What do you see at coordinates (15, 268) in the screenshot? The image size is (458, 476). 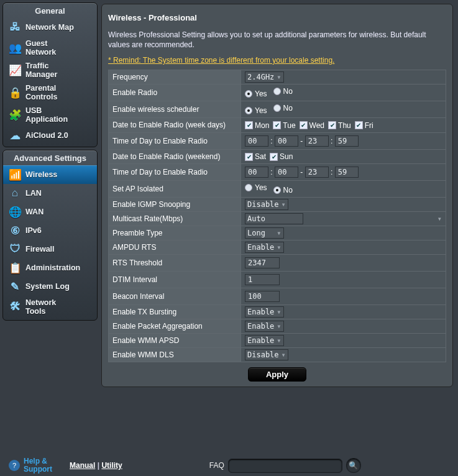 I see `sidebar-icon: 📋` at bounding box center [15, 268].